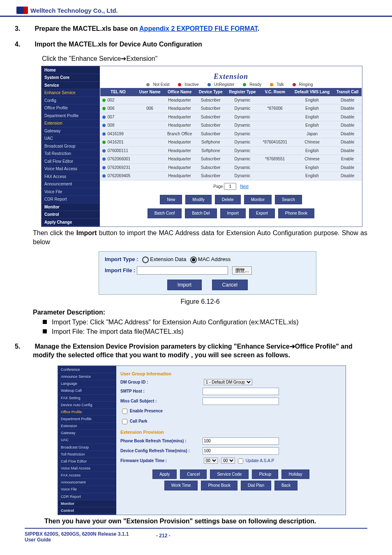 This screenshot has height=555, width=392. I want to click on new-button: New, so click(171, 200).